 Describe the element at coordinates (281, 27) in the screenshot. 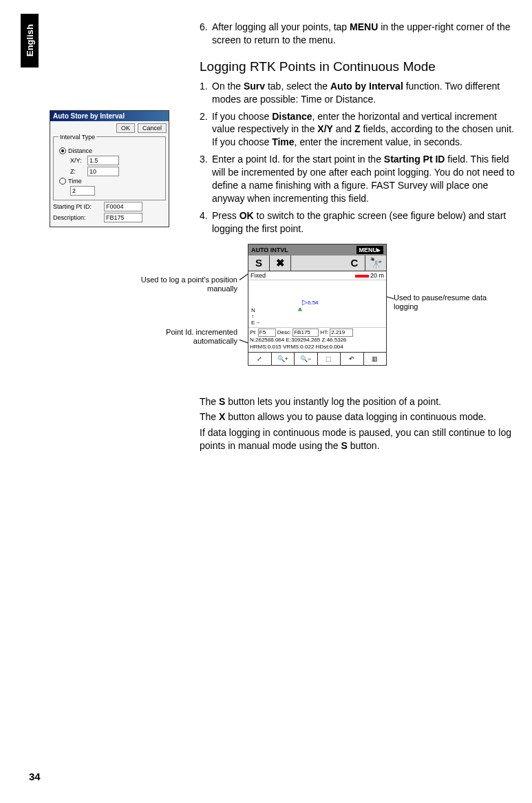

I see `text: After logging all your points, tap` at that location.